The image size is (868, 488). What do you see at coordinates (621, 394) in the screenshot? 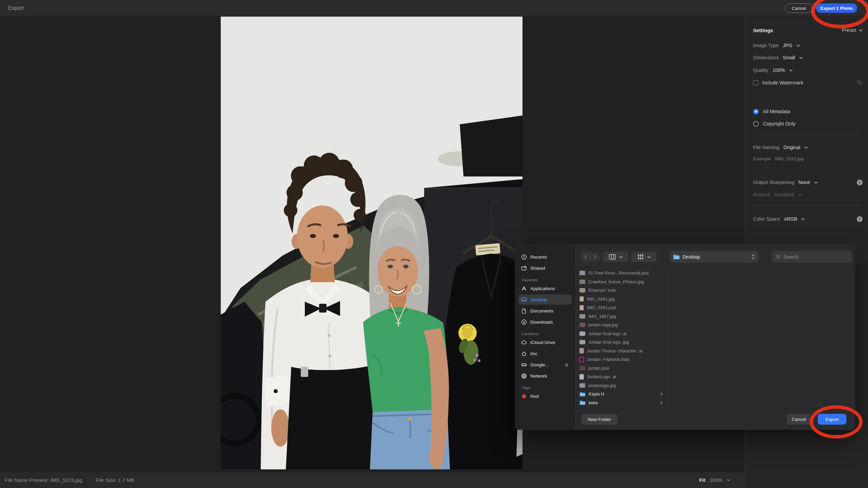
I see `folder-row: Kayla H` at bounding box center [621, 394].